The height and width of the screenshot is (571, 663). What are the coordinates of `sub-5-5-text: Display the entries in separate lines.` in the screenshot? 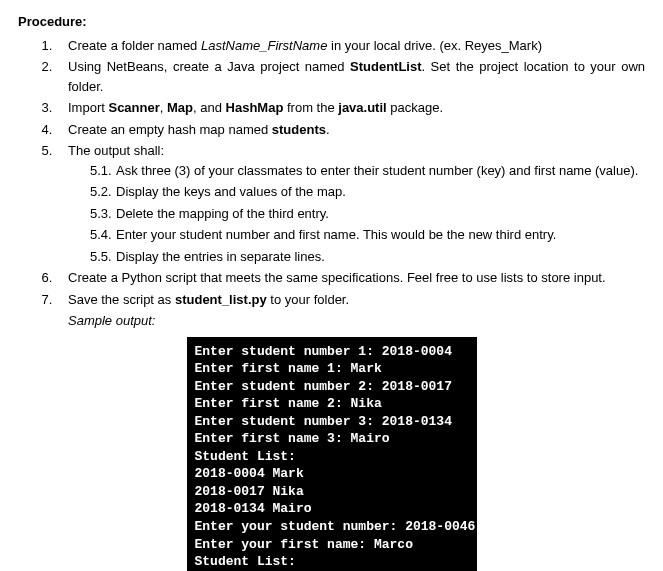 It's located at (220, 256).